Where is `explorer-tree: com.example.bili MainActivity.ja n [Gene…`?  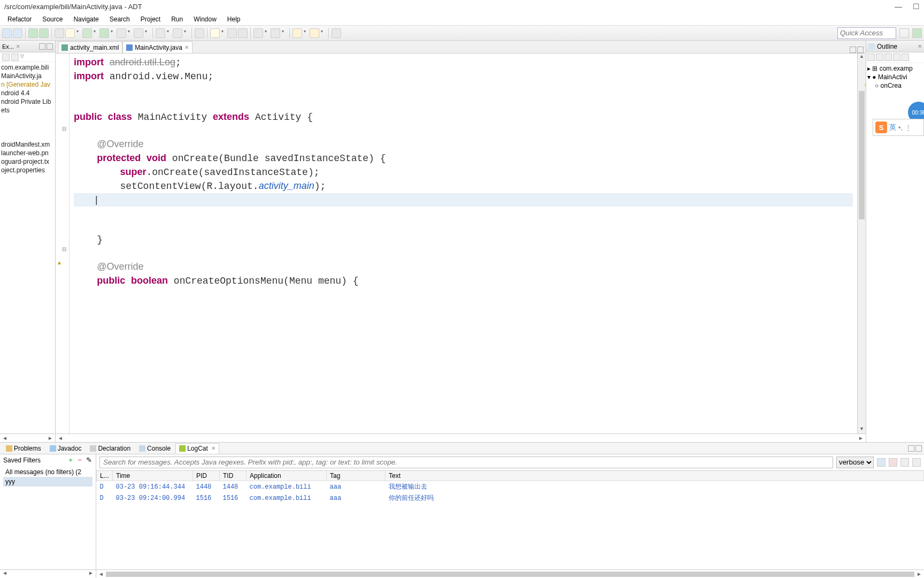
explorer-tree: com.example.bili MainActivity.ja n [Gene… is located at coordinates (28, 248).